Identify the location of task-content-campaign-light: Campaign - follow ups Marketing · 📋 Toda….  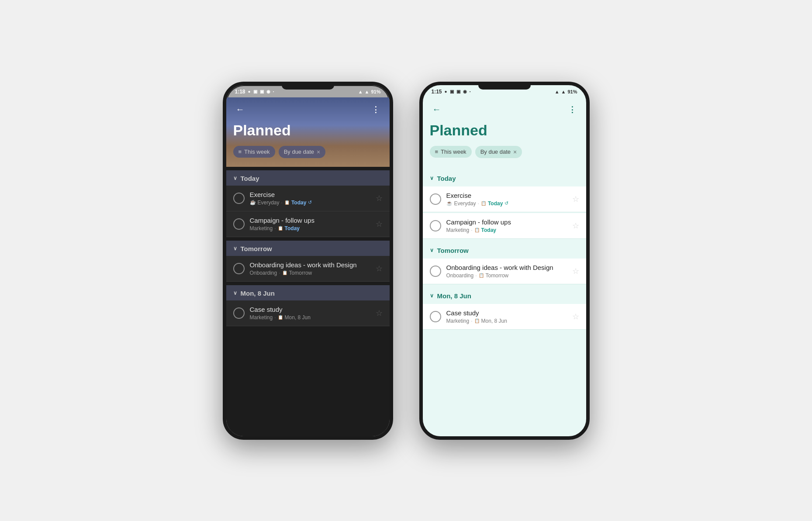
(507, 226).